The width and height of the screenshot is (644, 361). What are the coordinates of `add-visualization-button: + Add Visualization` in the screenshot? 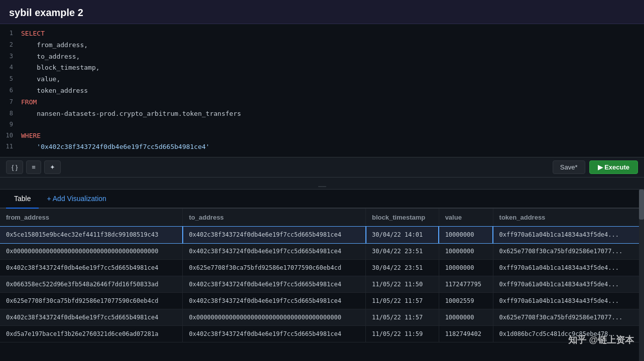 It's located at (76, 199).